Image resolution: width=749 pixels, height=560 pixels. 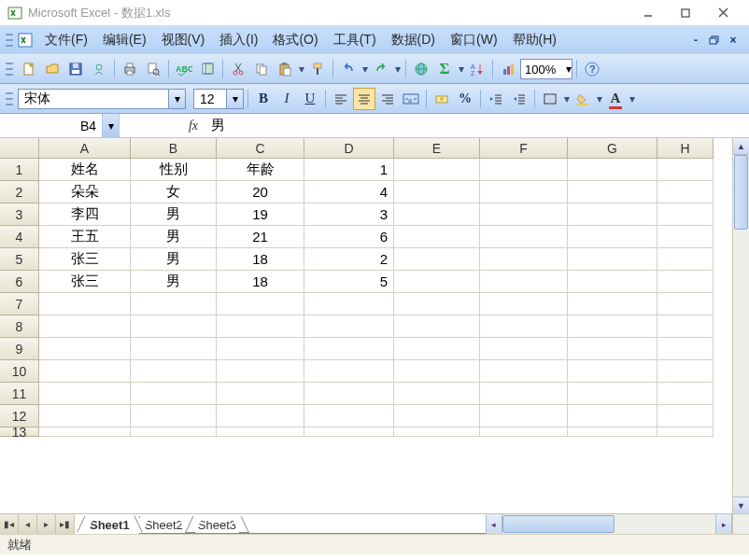 What do you see at coordinates (508, 69) in the screenshot?
I see `chart-button` at bounding box center [508, 69].